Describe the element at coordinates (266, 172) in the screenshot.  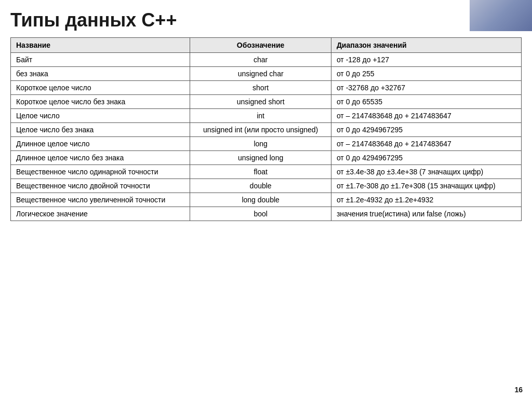
I see `table-row: Вещественное число одинарной точностиflo…` at that location.